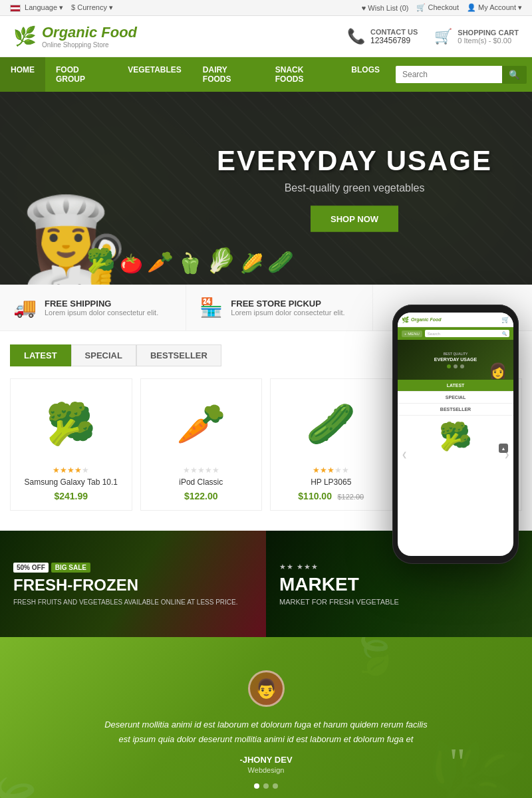 The height and width of the screenshot is (798, 532). What do you see at coordinates (456, 386) in the screenshot?
I see `phone-tab-latest: LATEST` at bounding box center [456, 386].